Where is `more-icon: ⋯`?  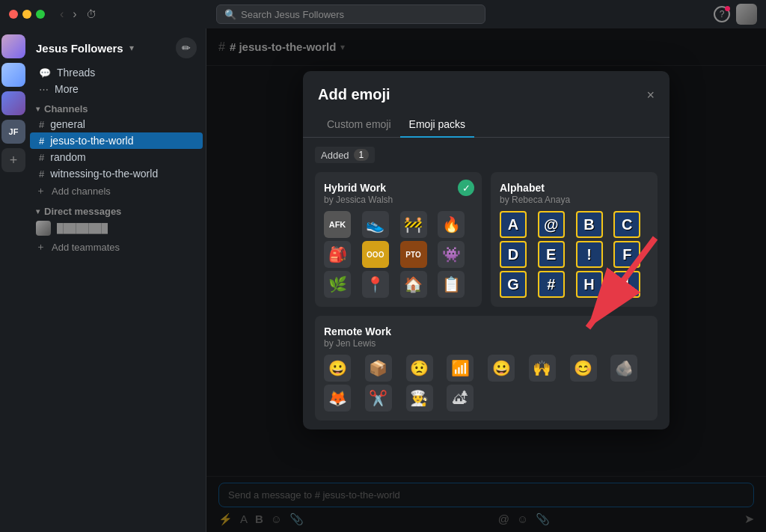 more-icon: ⋯ is located at coordinates (43, 90).